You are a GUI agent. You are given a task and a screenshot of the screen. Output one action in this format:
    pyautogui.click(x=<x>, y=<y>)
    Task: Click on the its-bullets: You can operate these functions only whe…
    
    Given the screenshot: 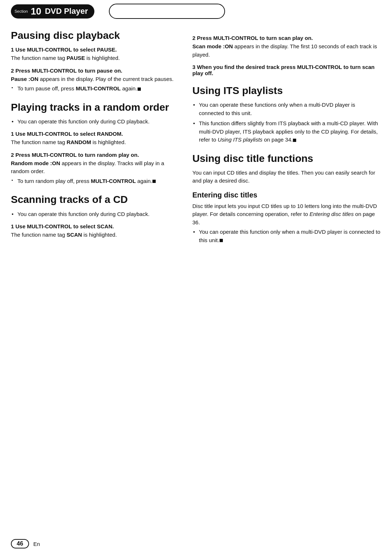 What is the action you would take?
    pyautogui.click(x=287, y=123)
    